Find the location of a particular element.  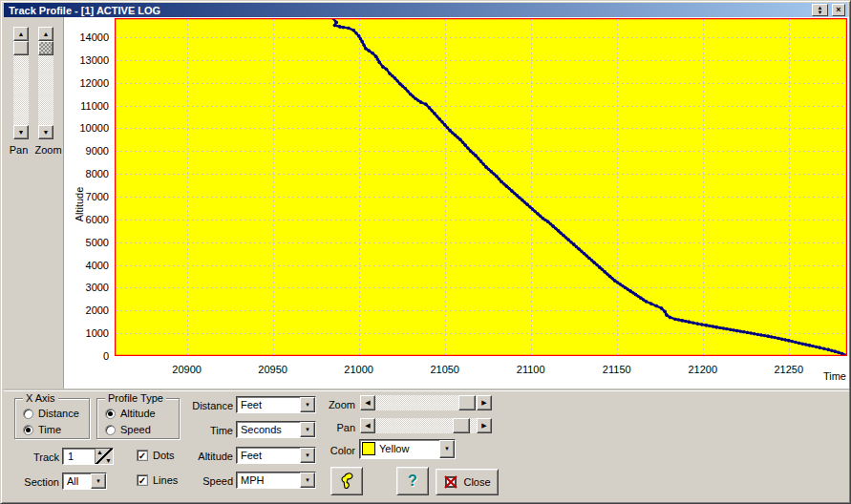

pan-scroll-up-button: ▲ is located at coordinates (21, 34).